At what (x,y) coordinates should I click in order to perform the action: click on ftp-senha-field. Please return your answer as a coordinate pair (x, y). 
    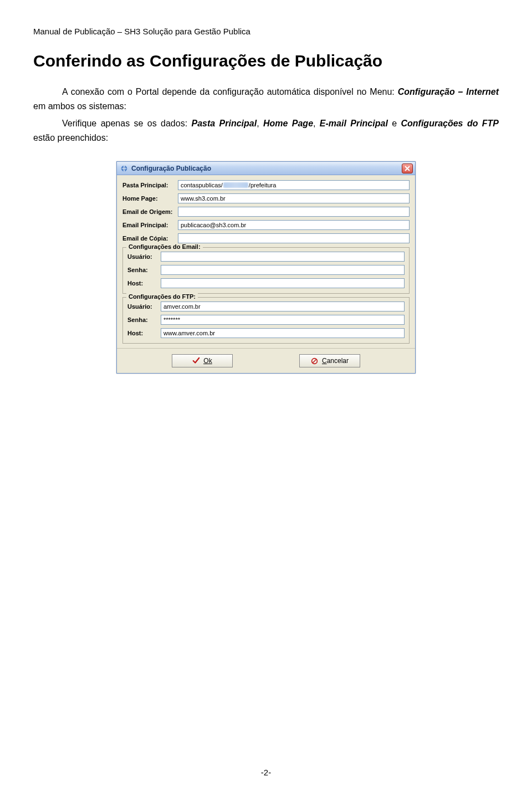
    Looking at the image, I should click on (283, 320).